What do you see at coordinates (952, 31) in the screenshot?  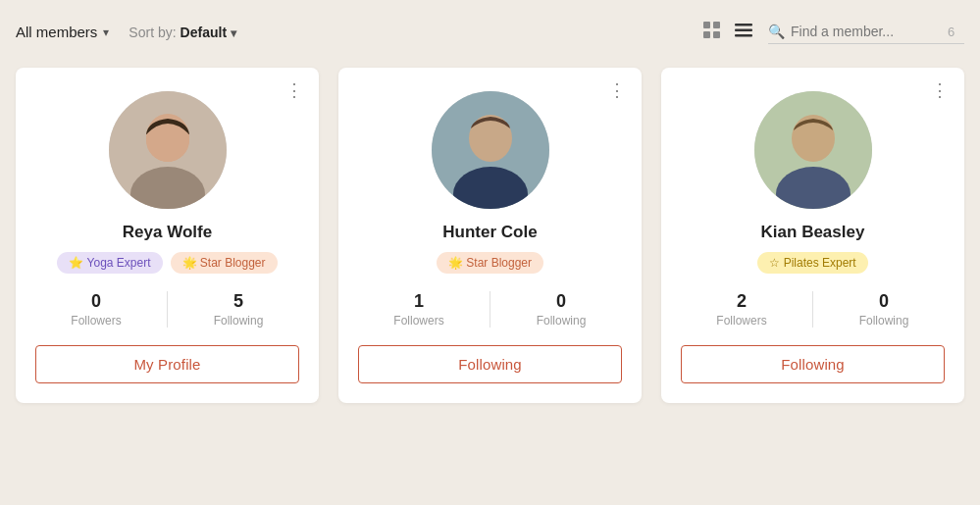 I see `search-count: 6` at bounding box center [952, 31].